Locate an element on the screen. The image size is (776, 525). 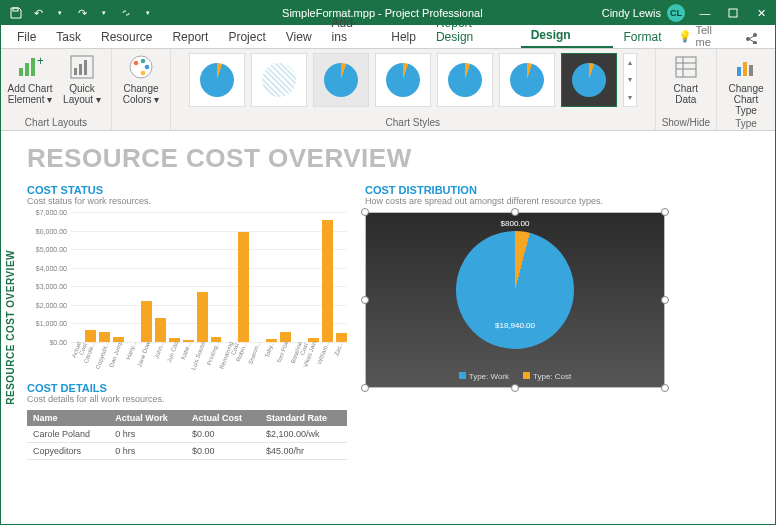
group-chart-layouts: + Add Chart Element ▾ Quick Layout ▾ Cha… is located at coordinates (56, 90).